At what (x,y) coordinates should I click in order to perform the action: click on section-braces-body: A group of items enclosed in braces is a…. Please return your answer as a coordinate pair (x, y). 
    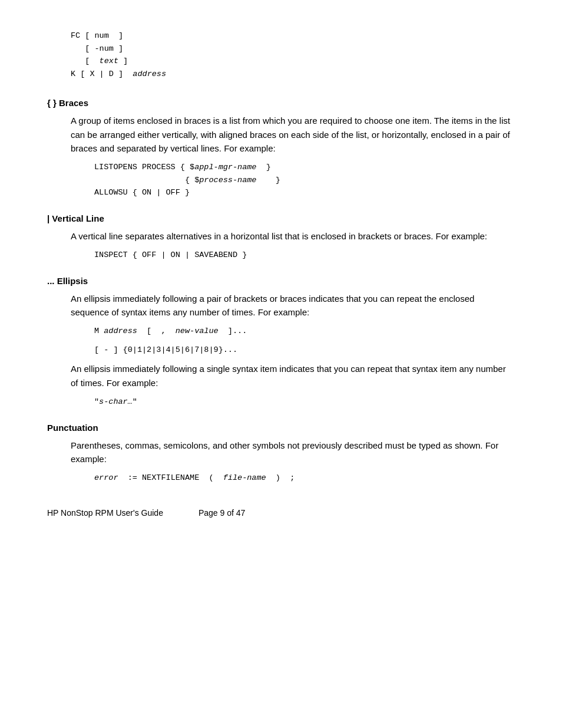
    Looking at the image, I should click on (293, 157).